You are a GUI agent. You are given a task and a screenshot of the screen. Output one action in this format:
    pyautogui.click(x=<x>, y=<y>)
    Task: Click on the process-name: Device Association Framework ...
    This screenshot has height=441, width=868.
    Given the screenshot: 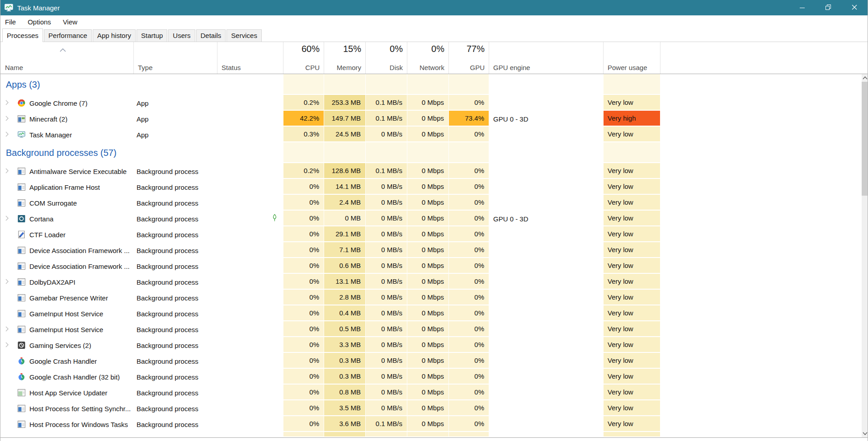 What is the action you would take?
    pyautogui.click(x=80, y=250)
    